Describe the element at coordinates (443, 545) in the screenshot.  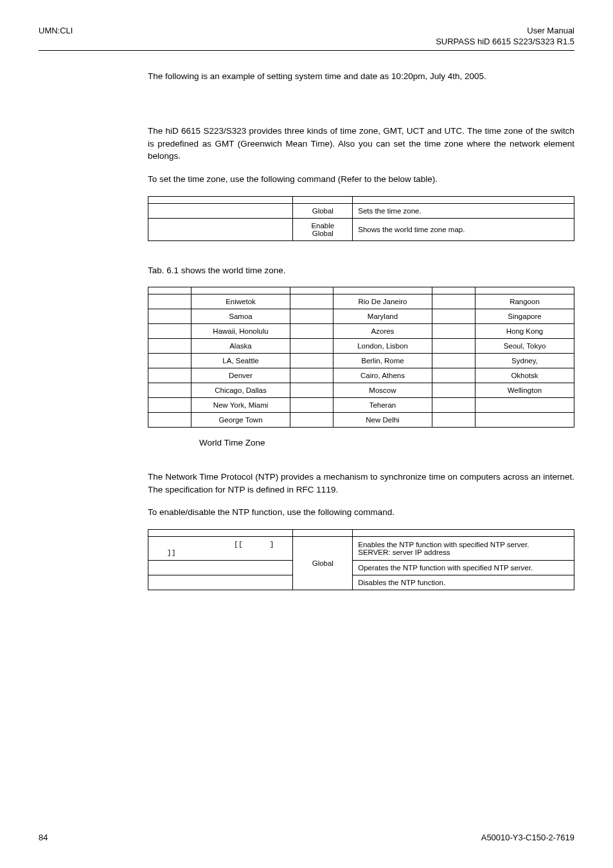
I see `desc-line: Enables the NTP function with specified …` at that location.